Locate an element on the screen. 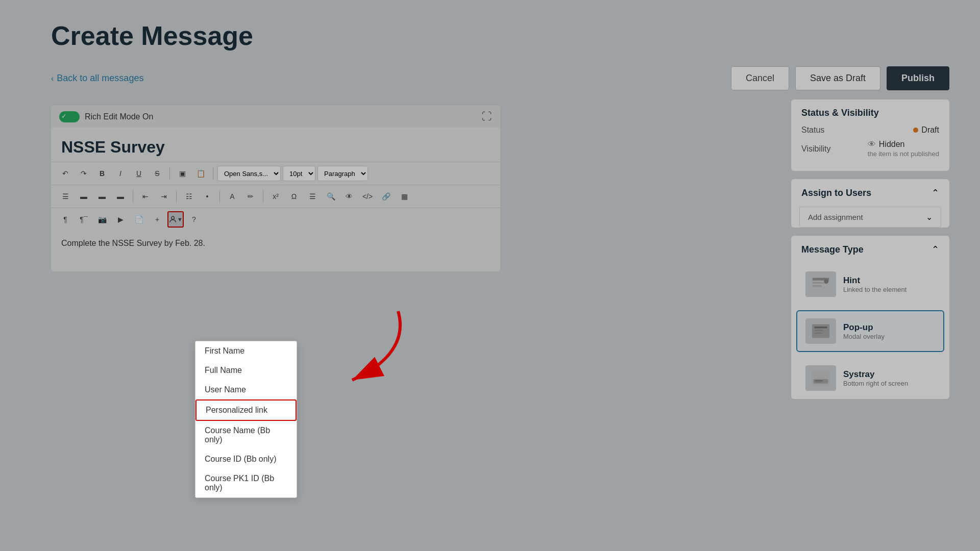 This screenshot has width=980, height=551. paragraph-select: Paragraph is located at coordinates (343, 173).